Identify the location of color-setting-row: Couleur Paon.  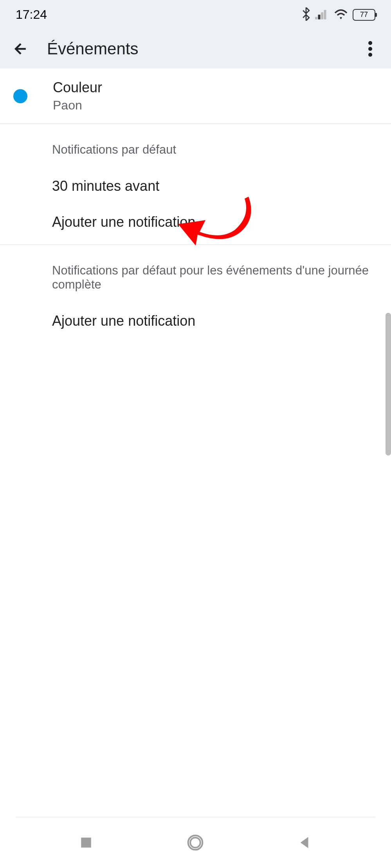
(196, 96).